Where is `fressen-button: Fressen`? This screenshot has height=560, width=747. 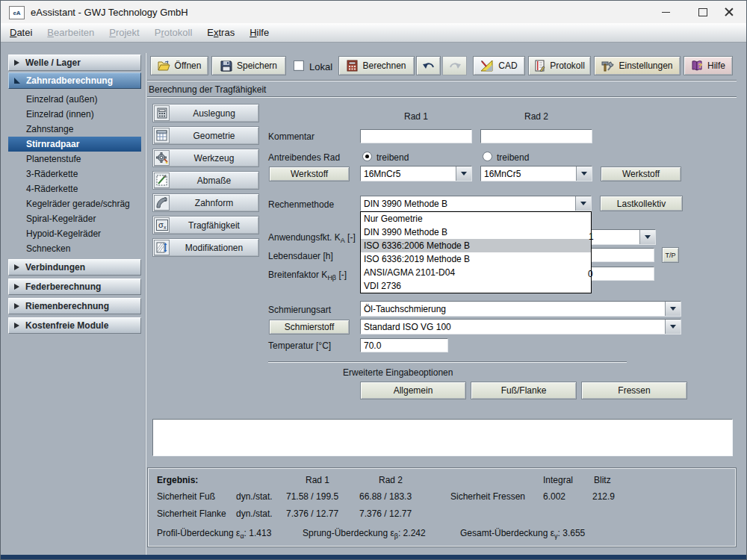 fressen-button: Fressen is located at coordinates (634, 391).